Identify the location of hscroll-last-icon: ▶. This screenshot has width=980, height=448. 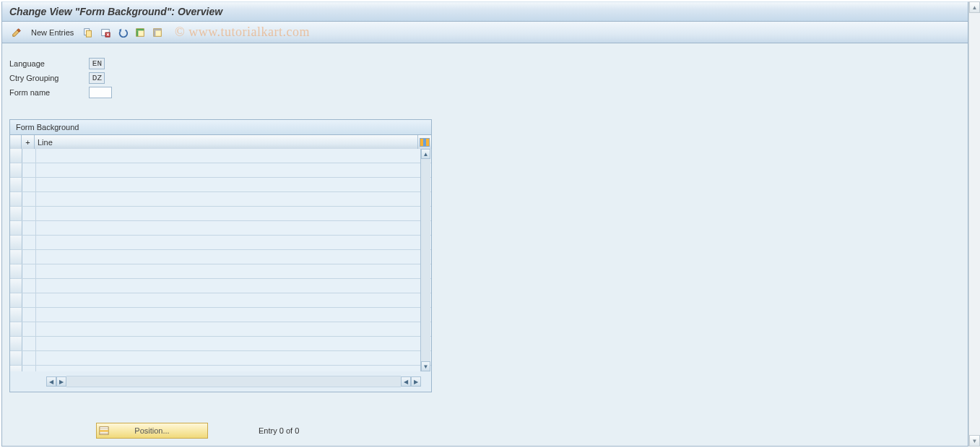
(416, 382).